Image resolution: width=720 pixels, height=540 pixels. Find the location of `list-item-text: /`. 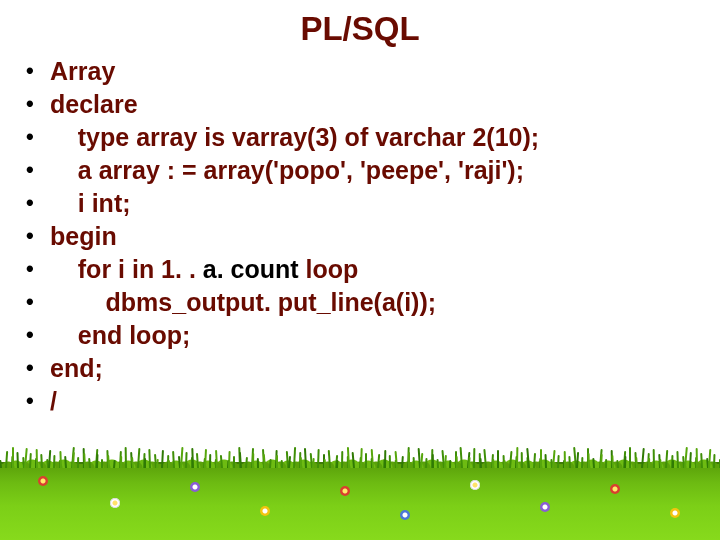

list-item-text: / is located at coordinates (54, 402).